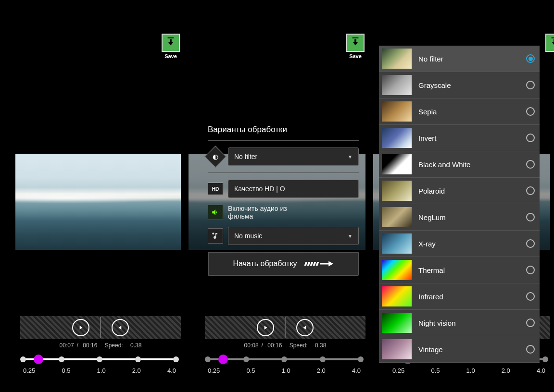  I want to click on filter-option-no-filter: No filter, so click(459, 59).